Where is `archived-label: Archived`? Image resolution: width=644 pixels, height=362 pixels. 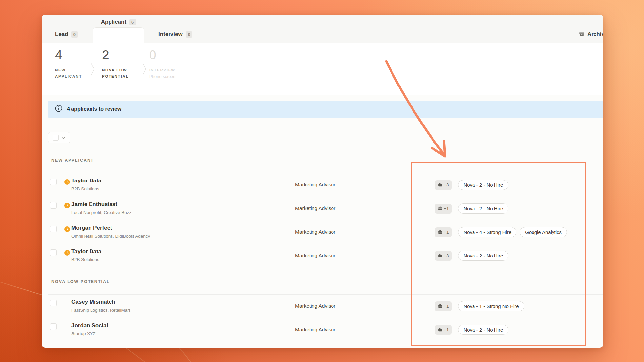
archived-label: Archived is located at coordinates (595, 34).